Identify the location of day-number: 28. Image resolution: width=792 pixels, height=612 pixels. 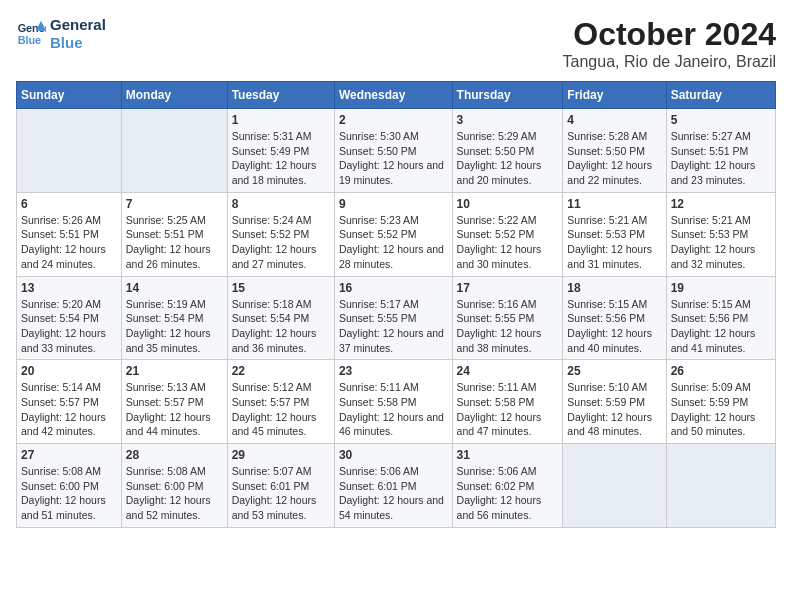
(174, 455).